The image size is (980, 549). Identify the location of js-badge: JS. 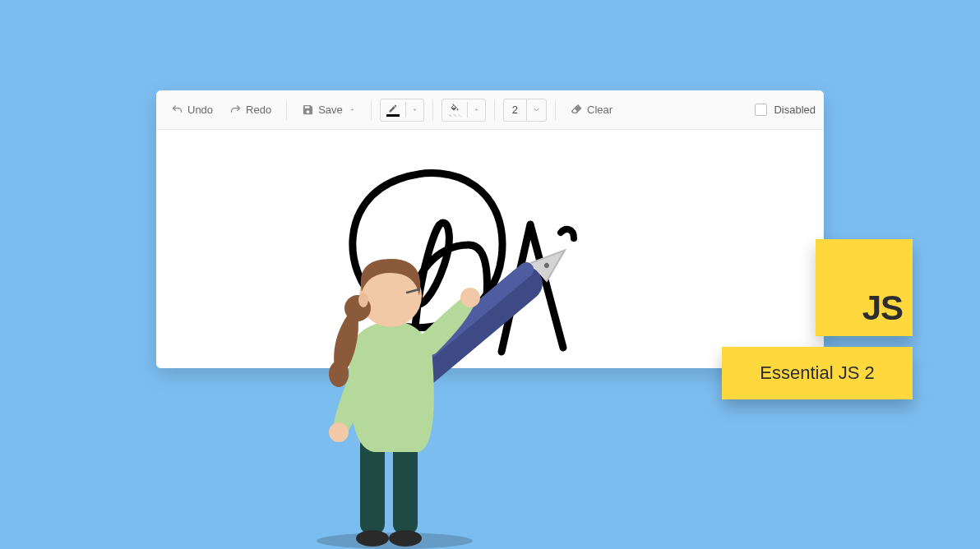
(864, 288).